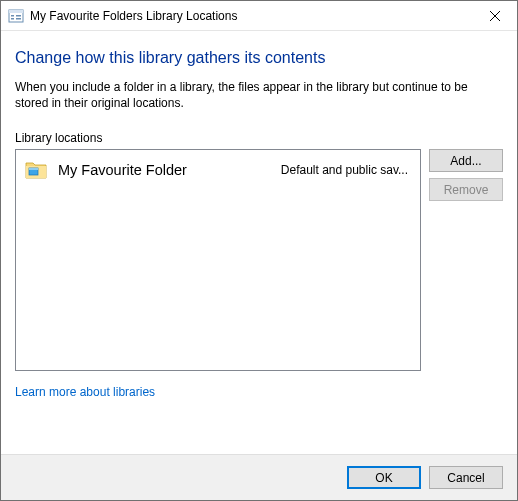  Describe the element at coordinates (85, 392) in the screenshot. I see `learn-more-link: Learn more about libraries` at that location.